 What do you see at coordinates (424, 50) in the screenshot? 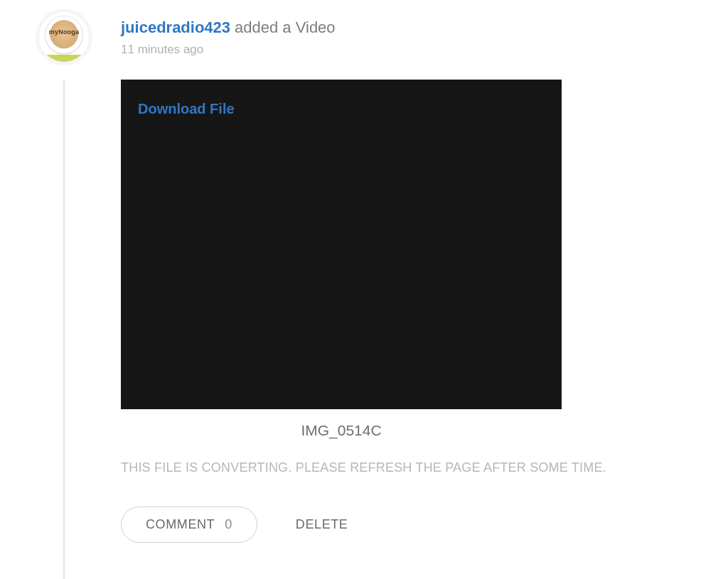
I see `post-timestamp: 11 minutes ago` at bounding box center [424, 50].